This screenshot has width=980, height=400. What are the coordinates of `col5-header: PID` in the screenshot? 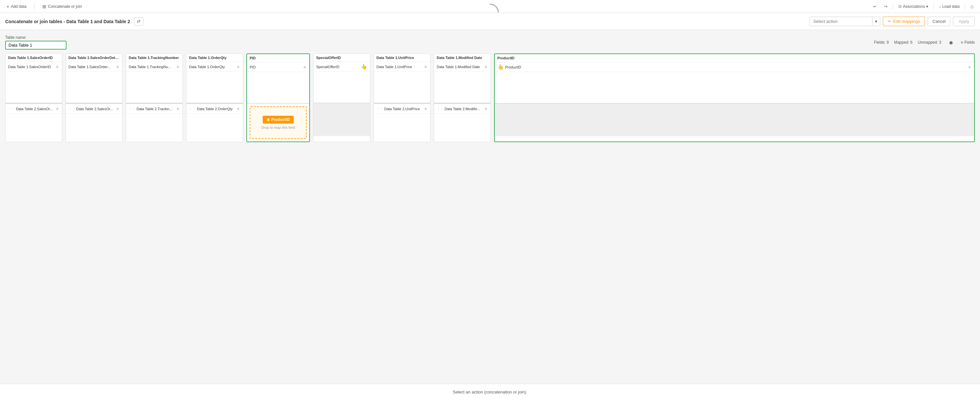 It's located at (278, 58).